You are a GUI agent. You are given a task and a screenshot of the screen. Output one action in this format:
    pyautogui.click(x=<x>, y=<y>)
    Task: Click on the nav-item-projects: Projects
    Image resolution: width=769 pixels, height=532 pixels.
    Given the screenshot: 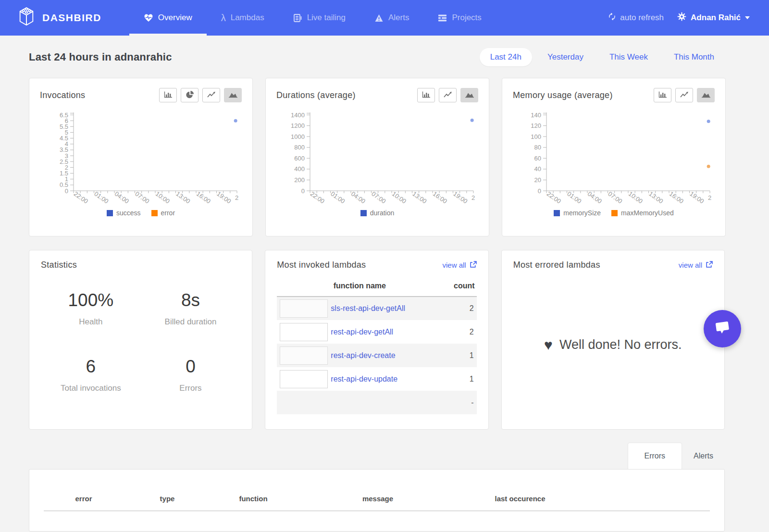 What is the action you would take?
    pyautogui.click(x=459, y=18)
    